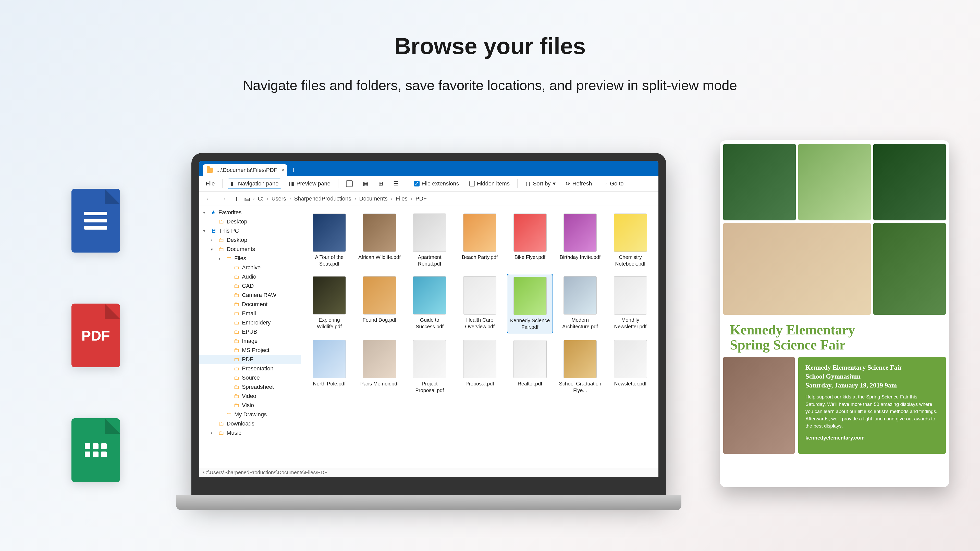 This screenshot has height=551, width=980. What do you see at coordinates (250, 341) in the screenshot?
I see `sidebar-folder-image: 🗀Image` at bounding box center [250, 341].